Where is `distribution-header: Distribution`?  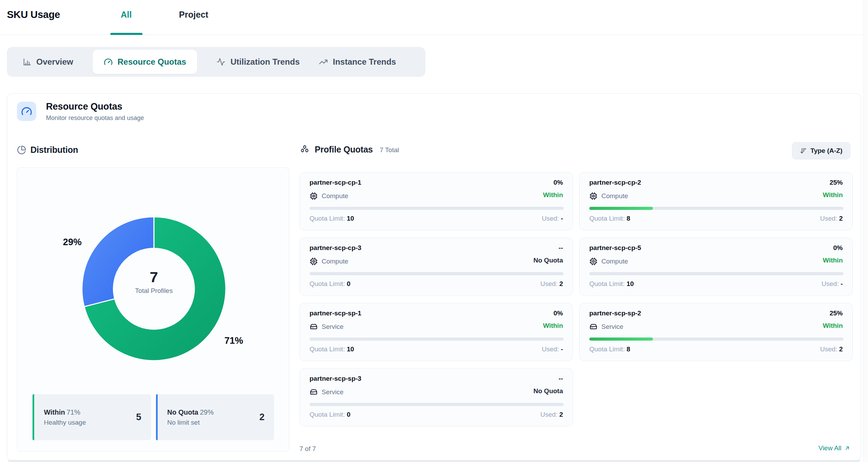
distribution-header: Distribution is located at coordinates (48, 150).